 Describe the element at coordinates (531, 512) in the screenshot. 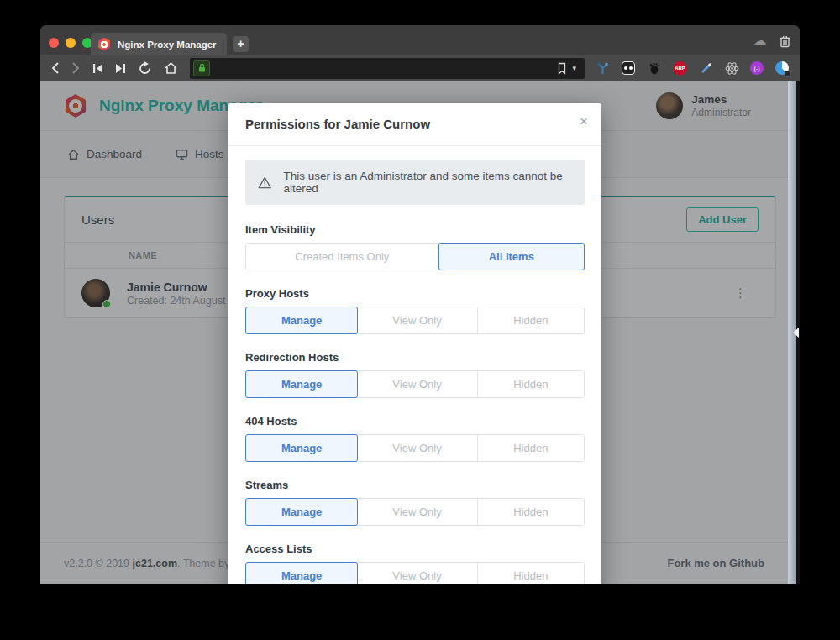

I see `streams-hidden: Hidden` at that location.